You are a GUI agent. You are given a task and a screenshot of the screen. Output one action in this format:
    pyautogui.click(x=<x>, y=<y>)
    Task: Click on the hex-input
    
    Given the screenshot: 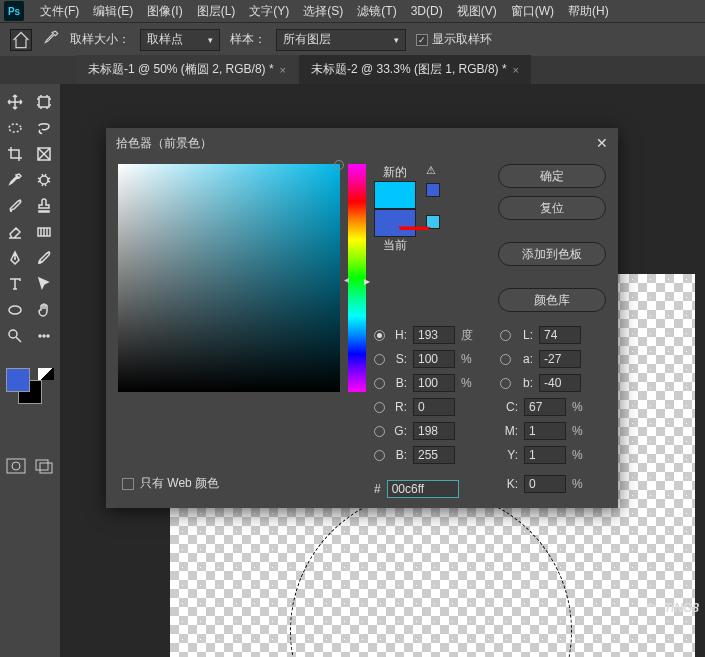 What is the action you would take?
    pyautogui.click(x=423, y=489)
    